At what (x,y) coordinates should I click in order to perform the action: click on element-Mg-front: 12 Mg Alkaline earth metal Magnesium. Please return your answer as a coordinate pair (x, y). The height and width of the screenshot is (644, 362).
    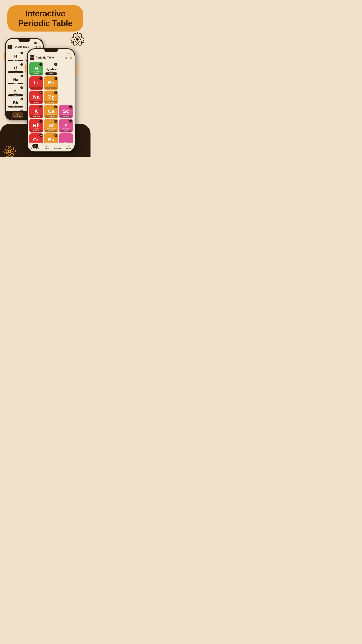
    Looking at the image, I should click on (51, 97).